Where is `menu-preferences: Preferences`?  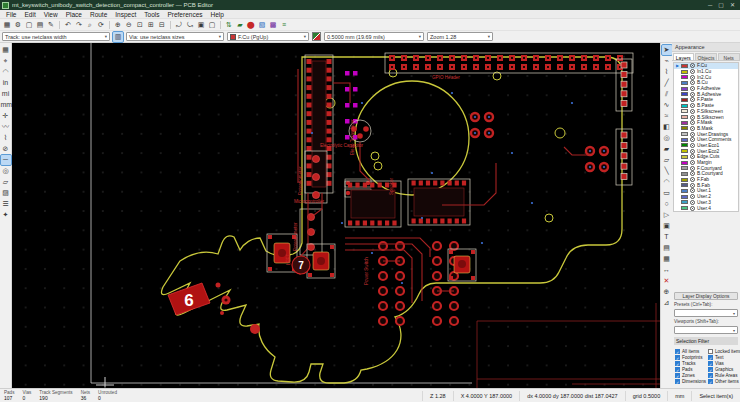 menu-preferences: Preferences is located at coordinates (184, 14).